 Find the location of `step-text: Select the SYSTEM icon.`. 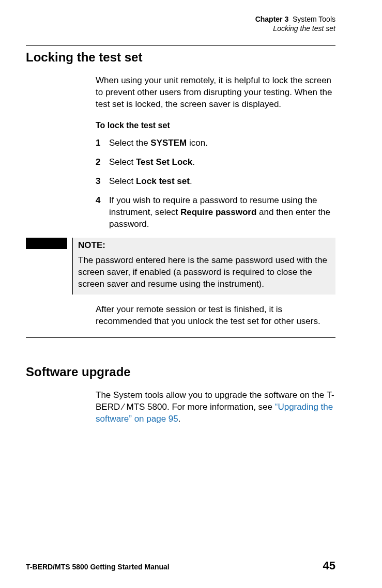

step-text: Select the SYSTEM icon. is located at coordinates (222, 144).